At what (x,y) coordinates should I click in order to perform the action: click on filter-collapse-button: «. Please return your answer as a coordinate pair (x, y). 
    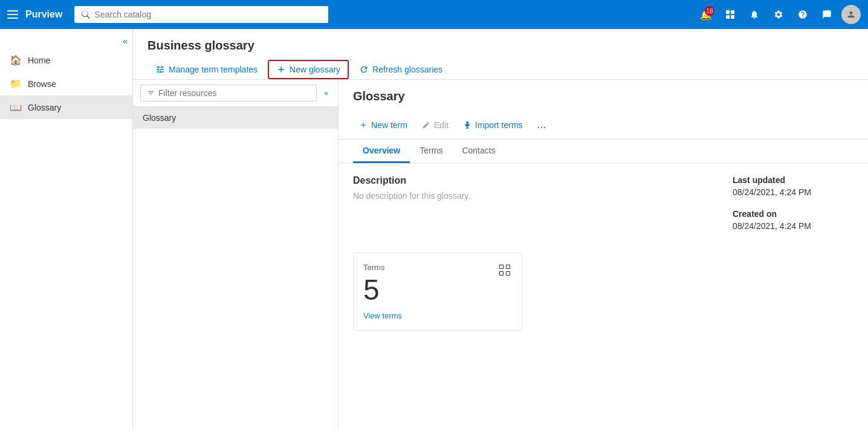
    Looking at the image, I should click on (326, 93).